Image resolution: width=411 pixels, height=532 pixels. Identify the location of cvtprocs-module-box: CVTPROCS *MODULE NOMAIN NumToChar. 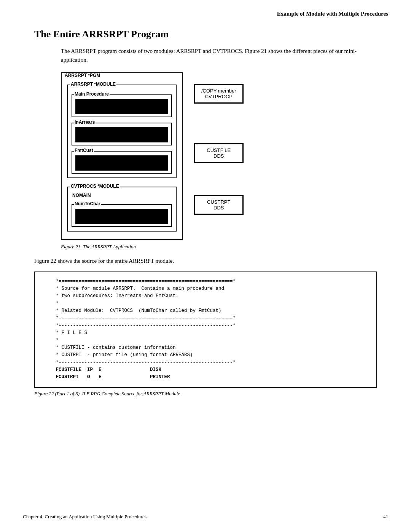
(122, 209).